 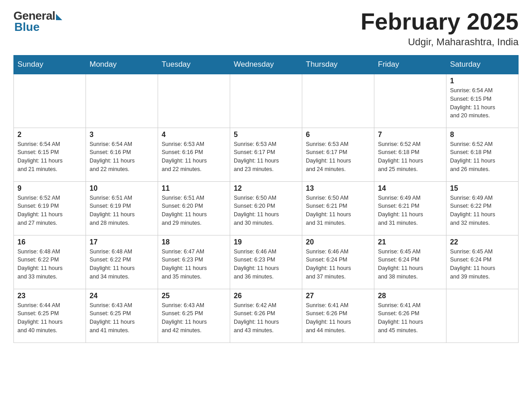 What do you see at coordinates (410, 157) in the screenshot?
I see `day-info: Sunrise: 6:52 AMSunset: 6:18 PMDaylight:…` at bounding box center [410, 157].